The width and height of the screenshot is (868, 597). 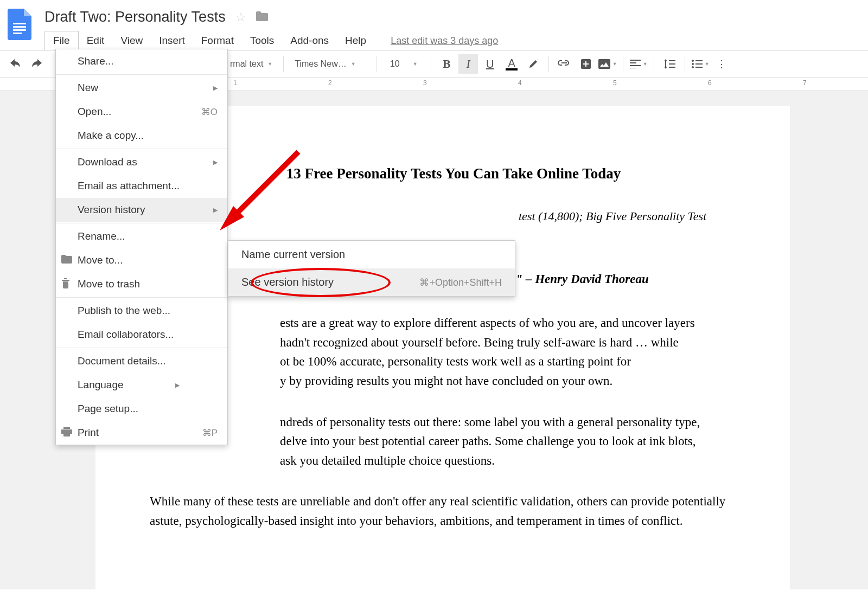 What do you see at coordinates (444, 41) in the screenshot?
I see `last-edit-link: Last edit was 3 days ago` at bounding box center [444, 41].